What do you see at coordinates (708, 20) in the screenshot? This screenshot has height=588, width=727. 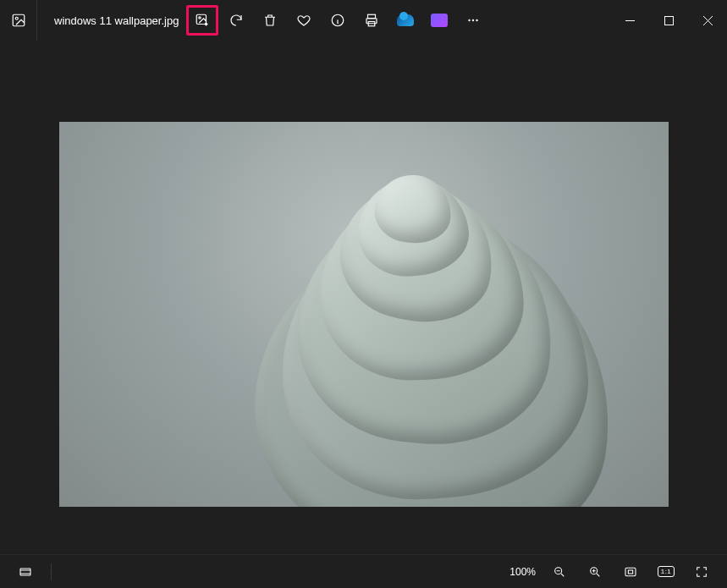 I see `close-icon` at bounding box center [708, 20].